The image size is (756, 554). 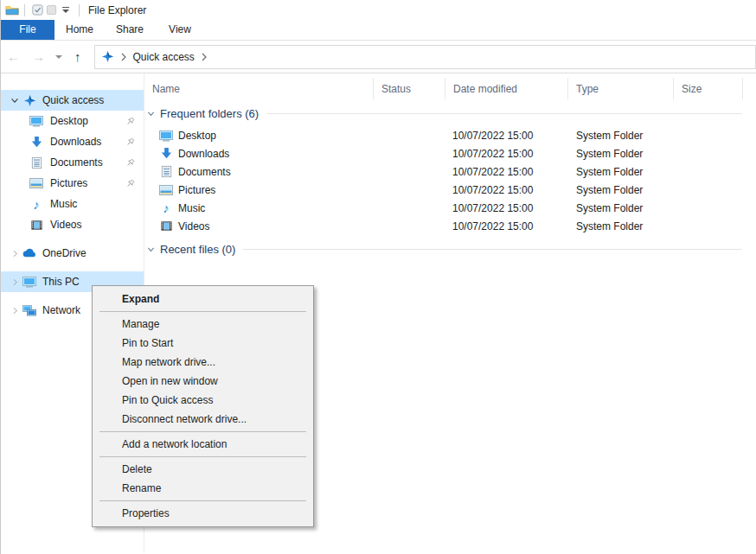 I want to click on sidebar-item-label: Videos, so click(x=66, y=225).